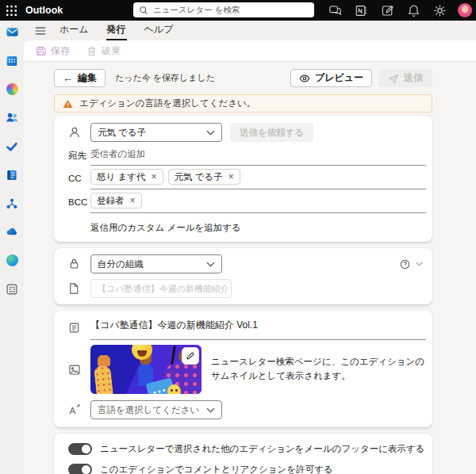 The width and height of the screenshot is (476, 474). What do you see at coordinates (198, 178) in the screenshot?
I see `chip-label: 元気 でる子` at bounding box center [198, 178].